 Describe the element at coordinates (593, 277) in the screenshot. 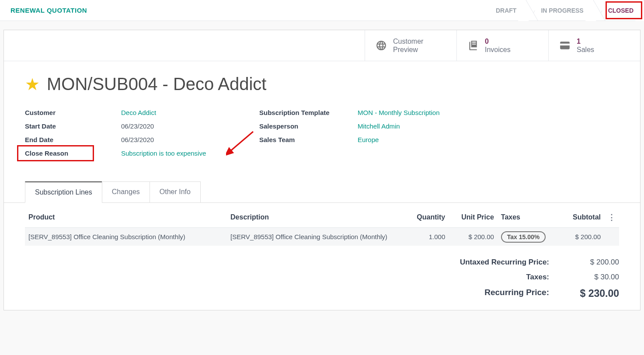

I see `taxes-value: $ 30.00` at that location.